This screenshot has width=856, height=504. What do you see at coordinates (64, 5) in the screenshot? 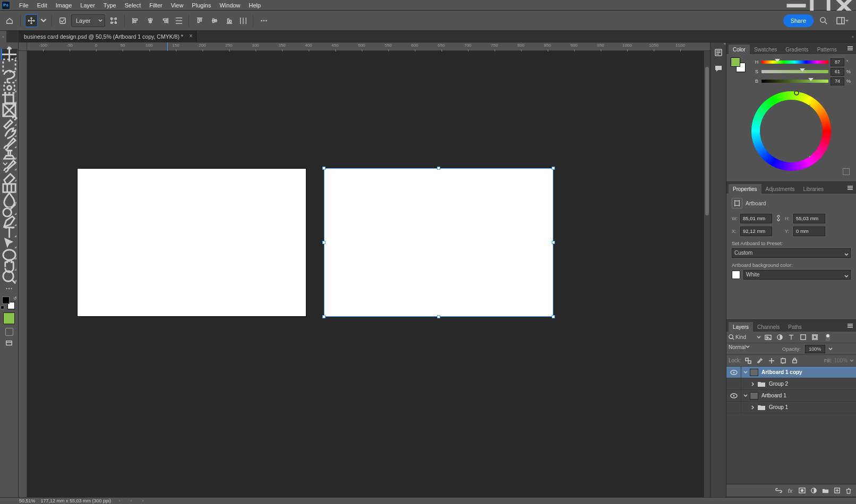
I see `menu-image: Image` at bounding box center [64, 5].